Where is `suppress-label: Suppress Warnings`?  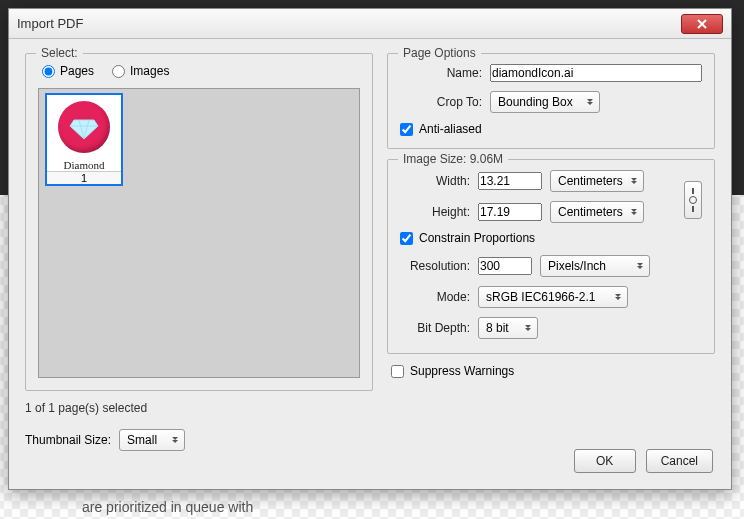
suppress-label: Suppress Warnings is located at coordinates (462, 371).